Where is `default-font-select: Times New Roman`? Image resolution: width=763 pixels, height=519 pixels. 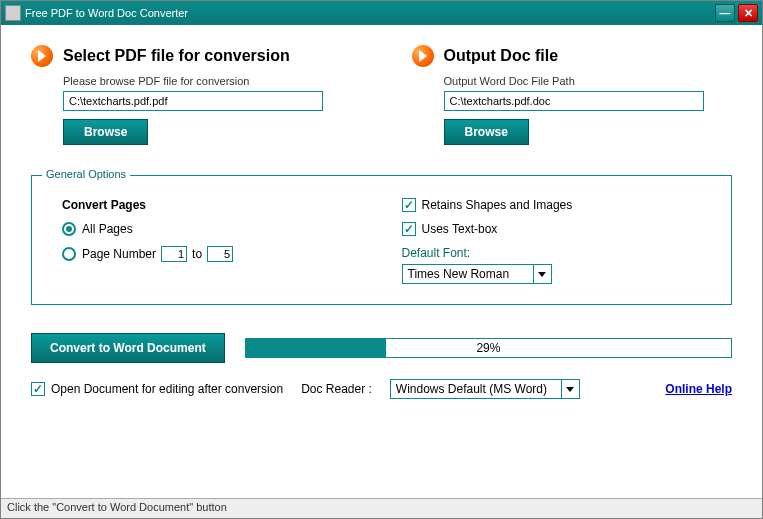
default-font-select: Times New Roman is located at coordinates (477, 274).